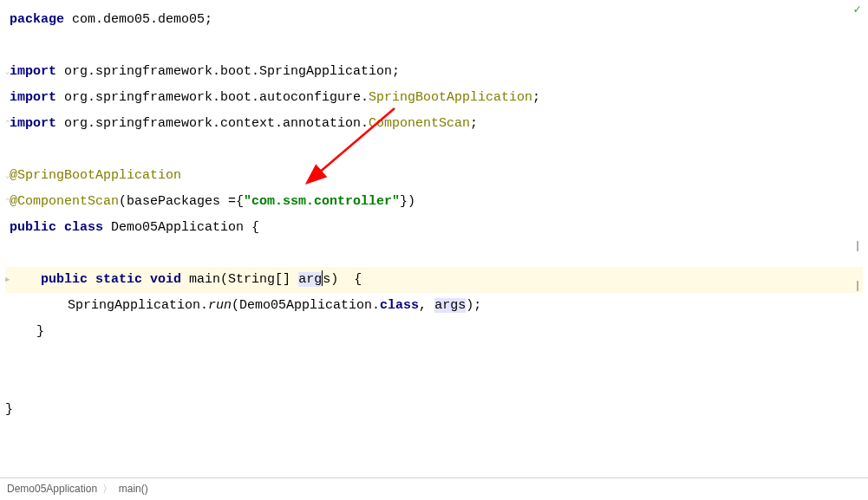 The image size is (868, 500). What do you see at coordinates (181, 201) in the screenshot?
I see `annotation-args: (basePackages ={` at bounding box center [181, 201].